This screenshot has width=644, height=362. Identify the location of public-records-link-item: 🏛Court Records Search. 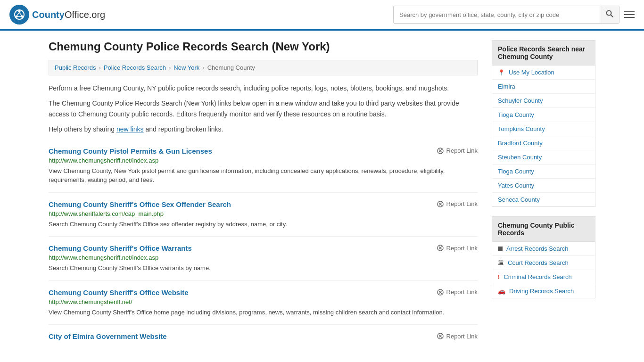
(544, 263).